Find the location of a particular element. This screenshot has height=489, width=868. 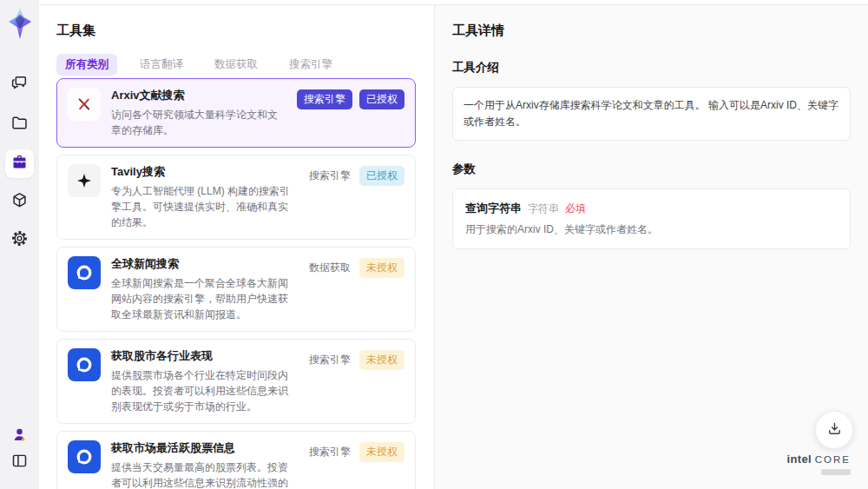

param-description: 用于搜索的Arxiv ID、关键字或作者姓名。 is located at coordinates (651, 229).